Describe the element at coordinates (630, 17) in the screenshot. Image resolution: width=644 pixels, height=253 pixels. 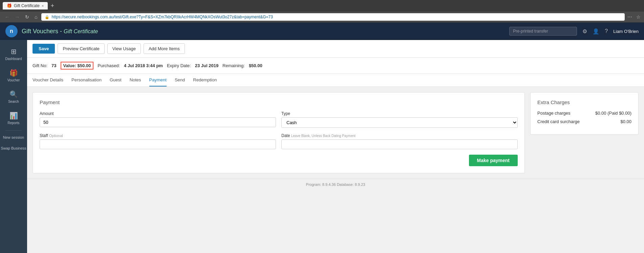
I see `extensions-icon: ⋯` at that location.